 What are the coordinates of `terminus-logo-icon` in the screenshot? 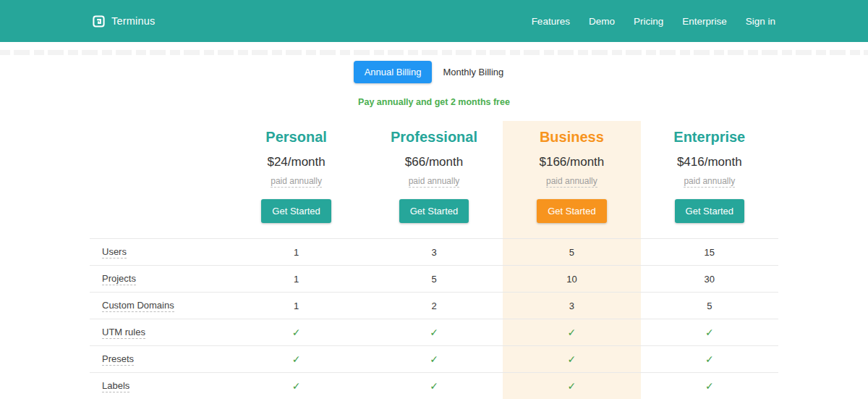 It's located at (98, 22).